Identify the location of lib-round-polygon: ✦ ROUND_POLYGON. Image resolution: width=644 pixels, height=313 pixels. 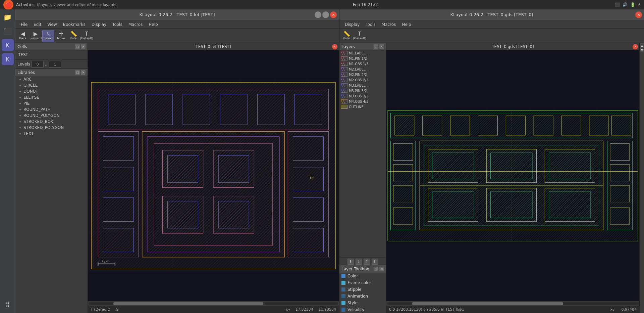
(52, 116).